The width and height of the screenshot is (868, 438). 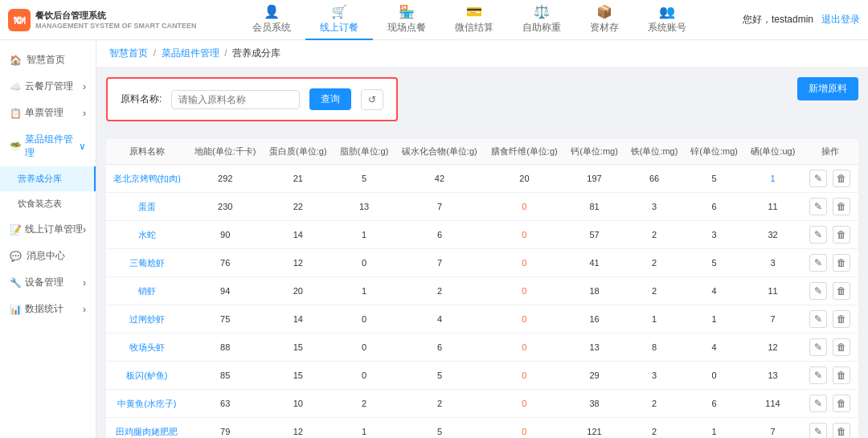 What do you see at coordinates (147, 376) in the screenshot?
I see `cell-name: 板闪(鲈鱼)` at bounding box center [147, 376].